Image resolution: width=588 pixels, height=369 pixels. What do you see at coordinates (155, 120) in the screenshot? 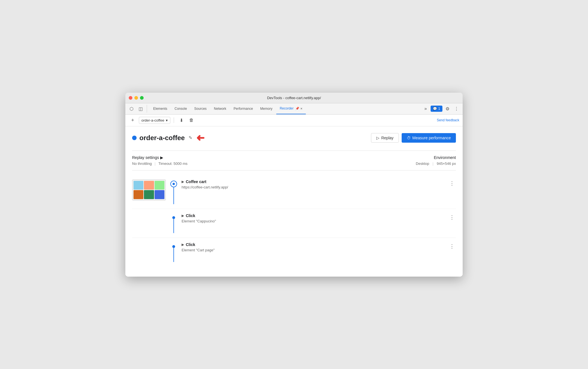
I see `recording-selector: order-a-coffee ▾` at bounding box center [155, 120].